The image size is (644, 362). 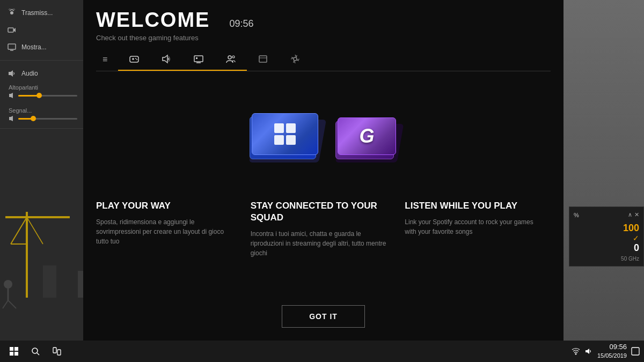 What do you see at coordinates (606, 248) in the screenshot?
I see `stat-0: 0` at bounding box center [606, 248].